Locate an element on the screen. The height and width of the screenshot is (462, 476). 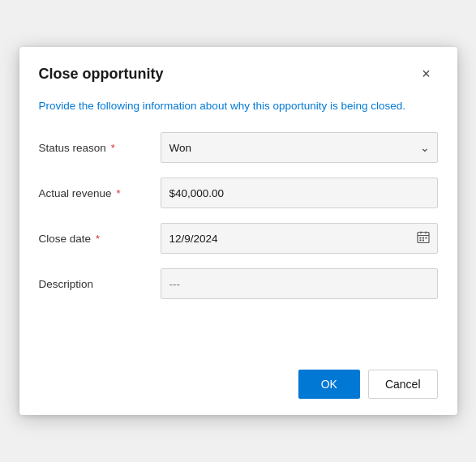
date-picker-wrapper is located at coordinates (299, 238).